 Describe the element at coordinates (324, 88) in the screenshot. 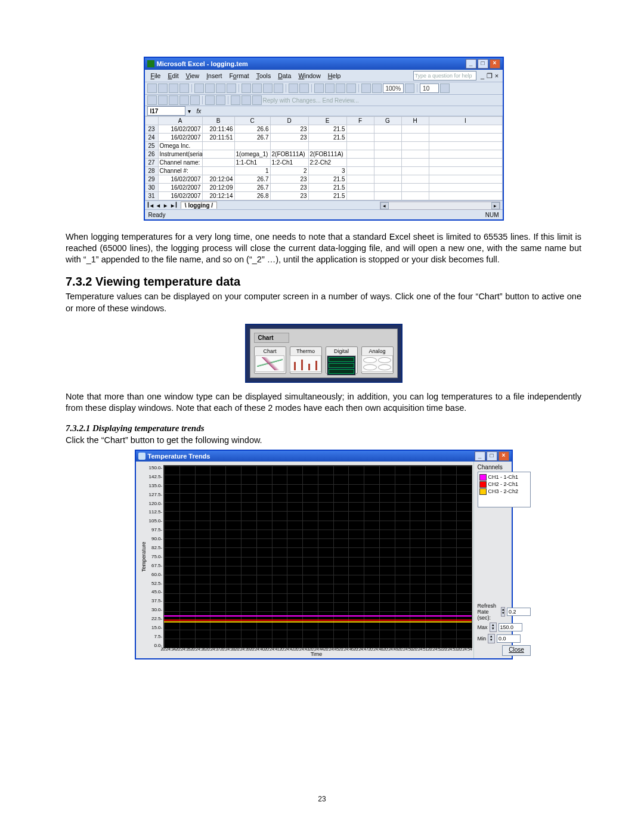

I see `excel-standard-toolbar: 100% 10` at that location.